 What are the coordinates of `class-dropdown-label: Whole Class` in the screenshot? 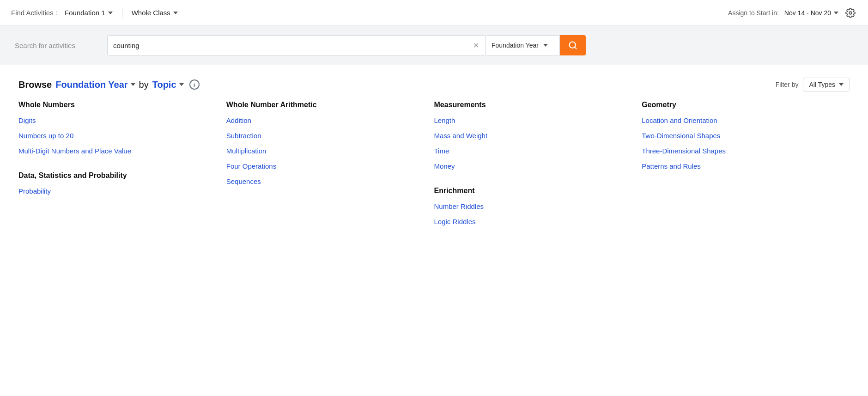 It's located at (151, 13).